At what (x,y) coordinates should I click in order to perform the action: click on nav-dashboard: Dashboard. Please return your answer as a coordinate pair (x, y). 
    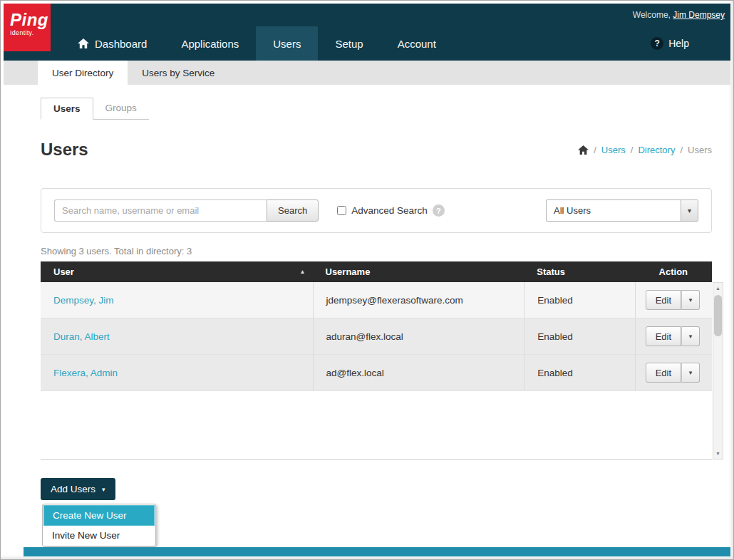
    Looking at the image, I should click on (113, 43).